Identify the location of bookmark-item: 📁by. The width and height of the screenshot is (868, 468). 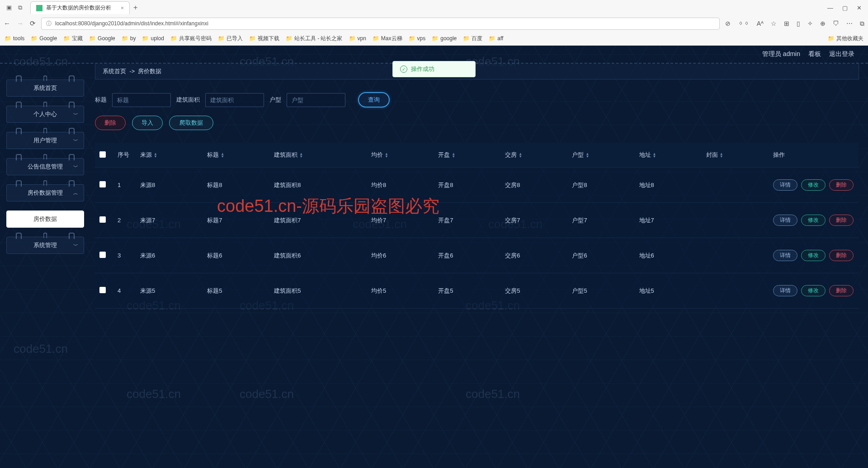
(129, 38).